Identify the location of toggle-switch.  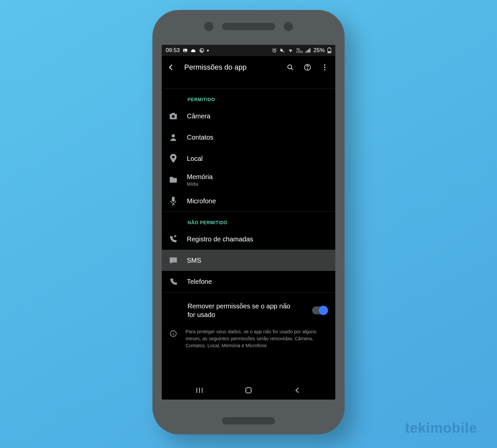
(320, 310).